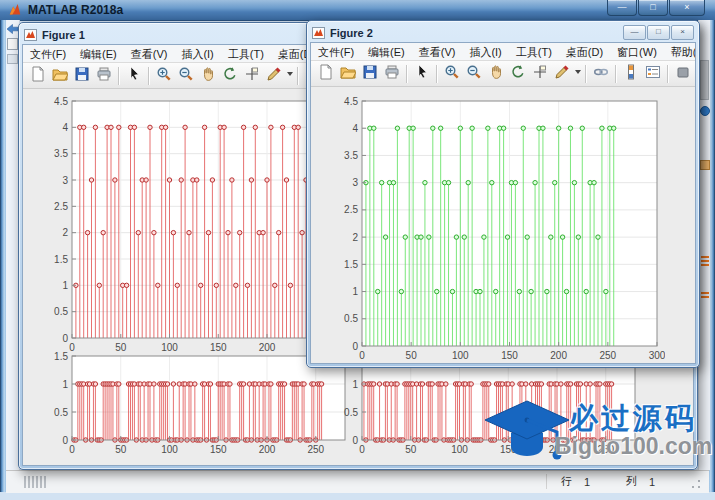 The width and height of the screenshot is (715, 500). Describe the element at coordinates (65, 384) in the screenshot. I see `svg-text: 1` at that location.